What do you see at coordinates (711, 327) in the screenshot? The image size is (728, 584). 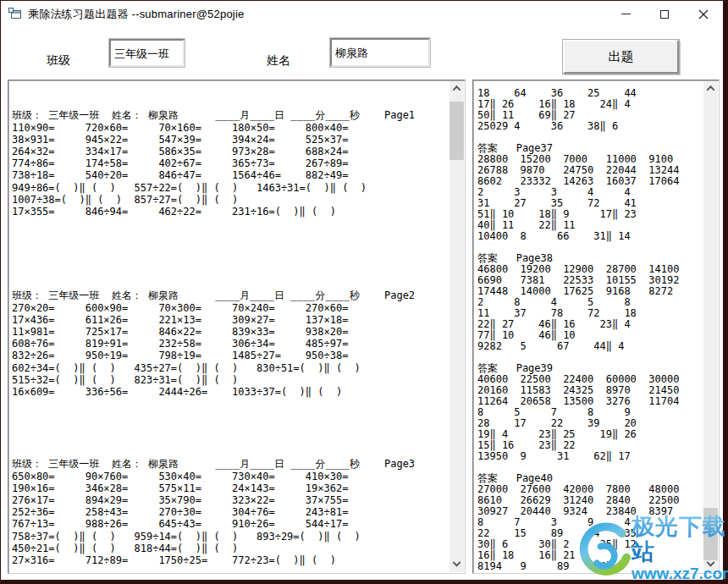 I see `answers-scrollbar` at bounding box center [711, 327].